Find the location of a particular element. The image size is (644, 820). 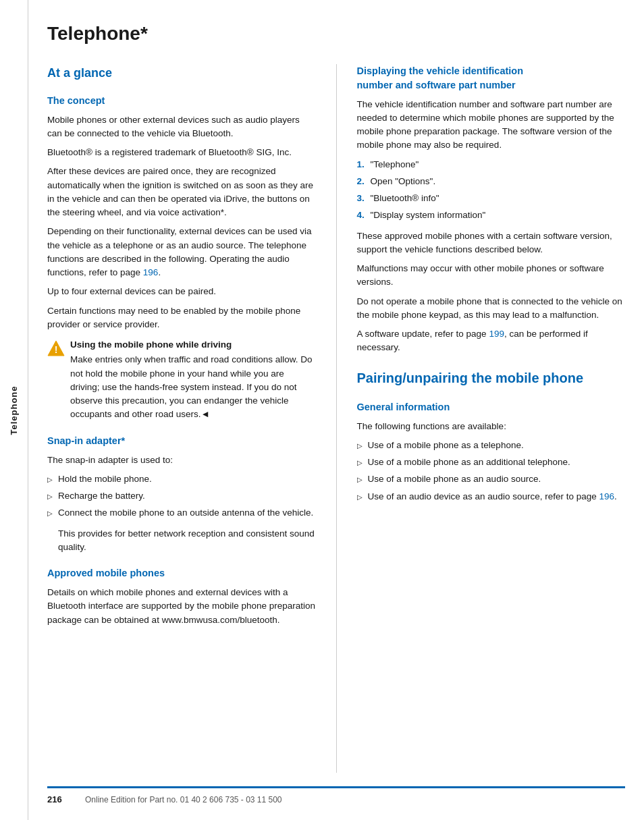

link-199: 199 is located at coordinates (497, 333).